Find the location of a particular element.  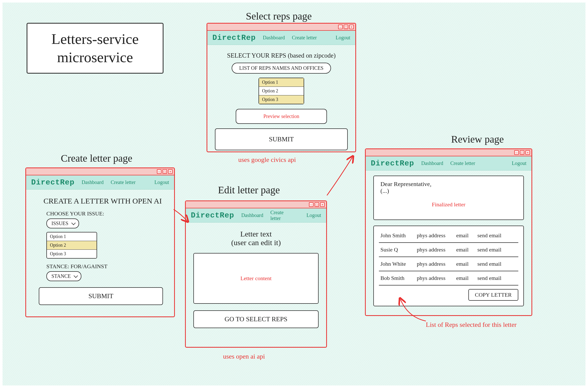

issue-option-3: Option 3 is located at coordinates (72, 254).